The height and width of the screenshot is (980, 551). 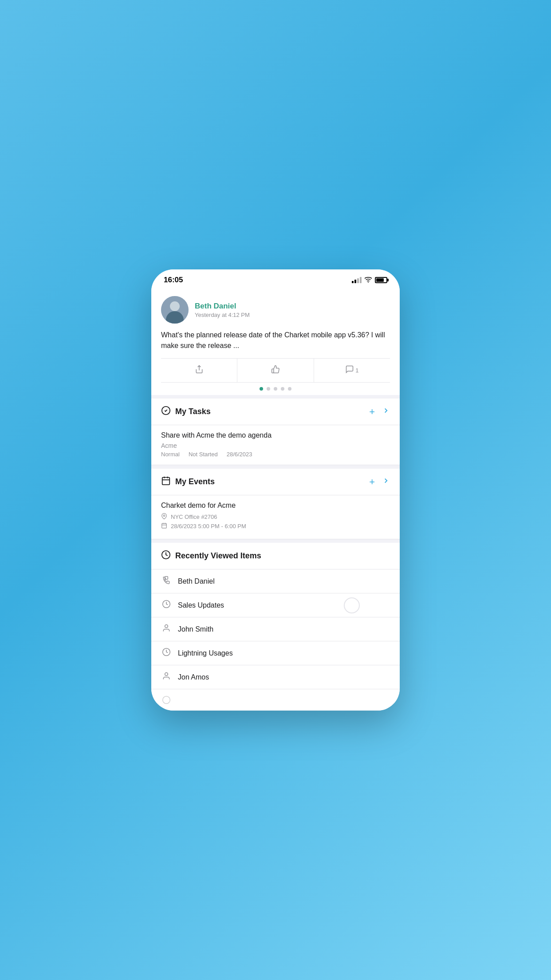 I want to click on feed-actions: 1, so click(x=276, y=370).